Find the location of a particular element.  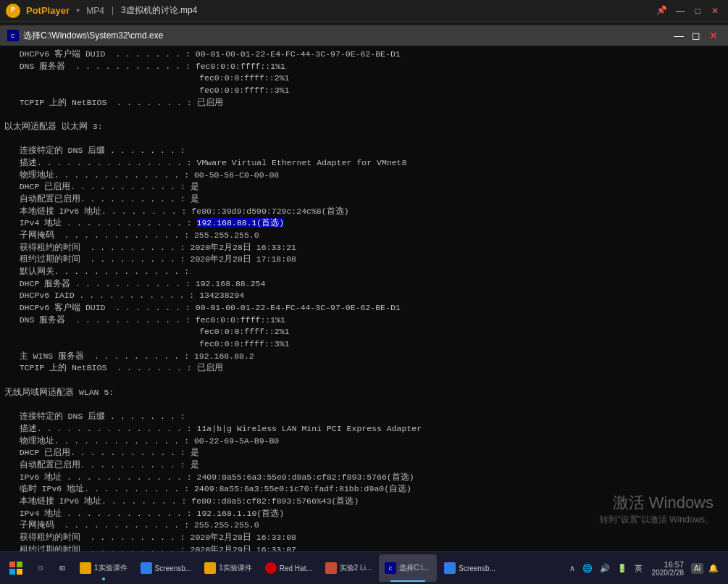

clock-time: 16:57 is located at coordinates (668, 564).